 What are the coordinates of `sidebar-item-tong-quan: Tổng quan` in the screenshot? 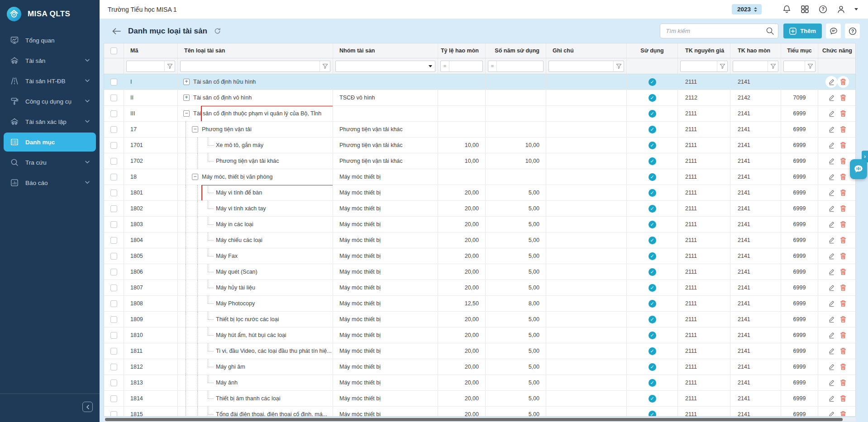 It's located at (50, 40).